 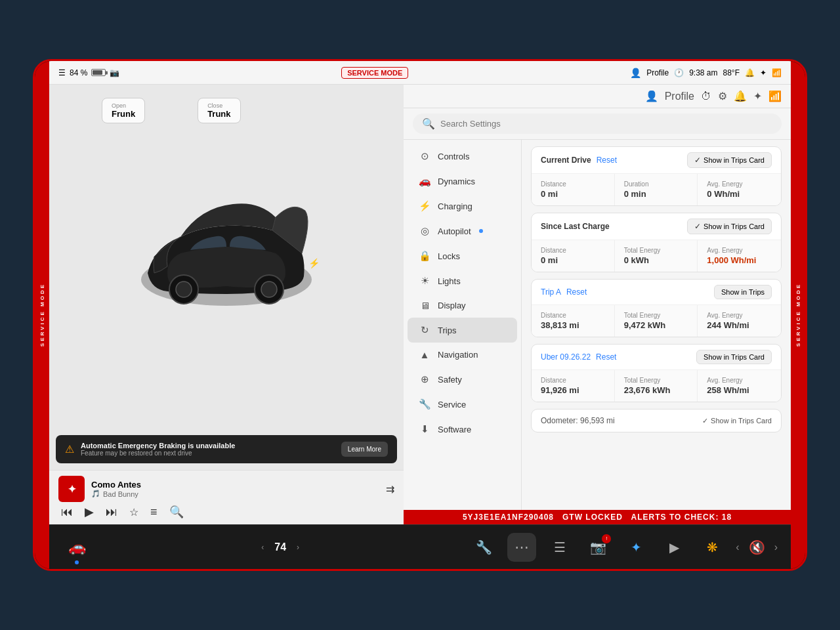 What do you see at coordinates (462, 306) in the screenshot?
I see `nav-item-display: 🖥 Display` at bounding box center [462, 306].